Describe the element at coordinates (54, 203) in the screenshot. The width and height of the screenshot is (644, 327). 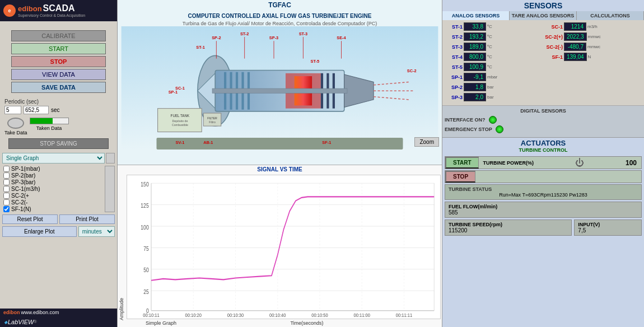
I see `signal-sc2m: SC-2(-` at that location.